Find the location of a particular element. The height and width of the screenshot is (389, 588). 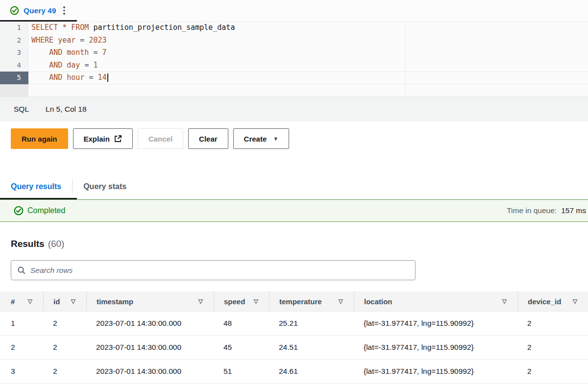

query-tab: Query 49 is located at coordinates (37, 11).